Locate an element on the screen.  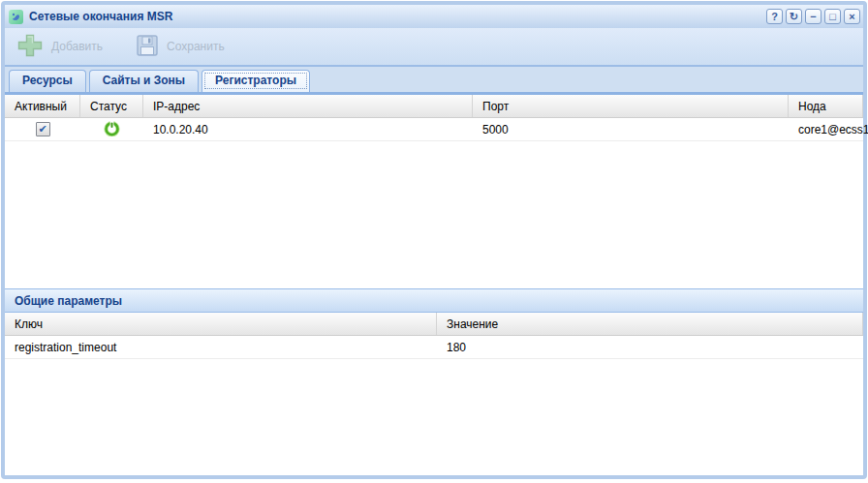
param-value-cell: 180 is located at coordinates (650, 347).